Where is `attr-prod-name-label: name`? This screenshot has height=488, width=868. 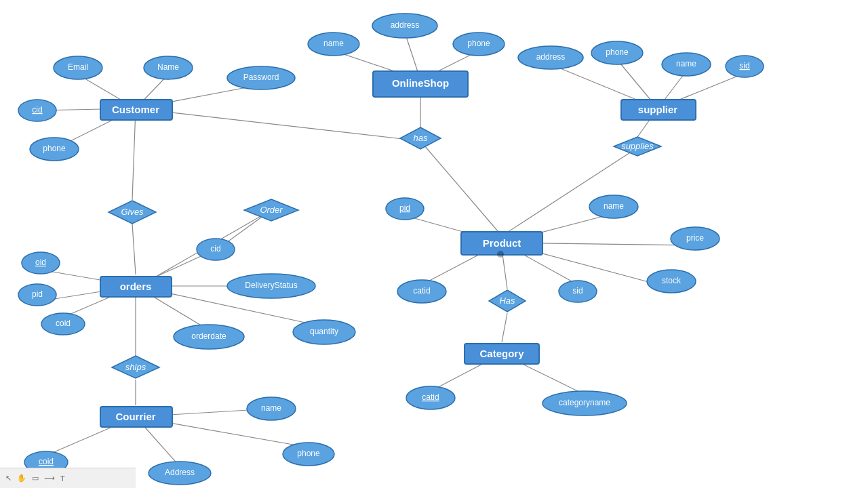
attr-prod-name-label: name is located at coordinates (614, 206).